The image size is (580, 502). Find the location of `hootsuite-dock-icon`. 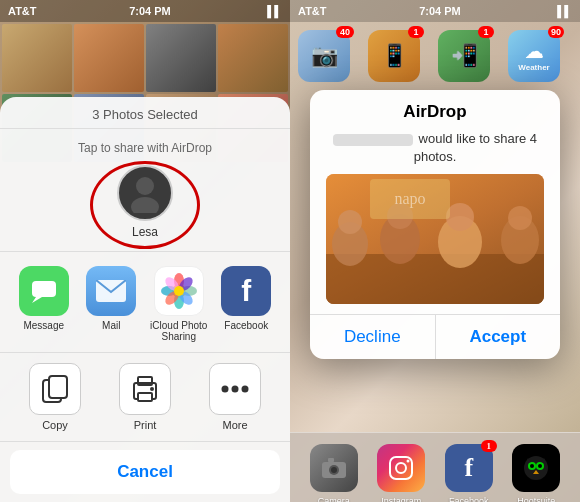

hootsuite-dock-icon is located at coordinates (536, 468).